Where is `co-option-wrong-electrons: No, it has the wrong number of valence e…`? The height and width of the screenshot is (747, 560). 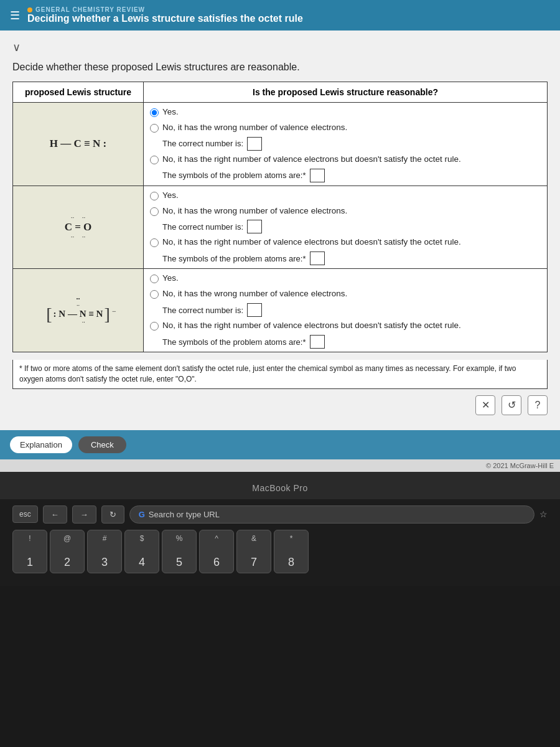 co-option-wrong-electrons: No, it has the wrong number of valence e… is located at coordinates (345, 212).